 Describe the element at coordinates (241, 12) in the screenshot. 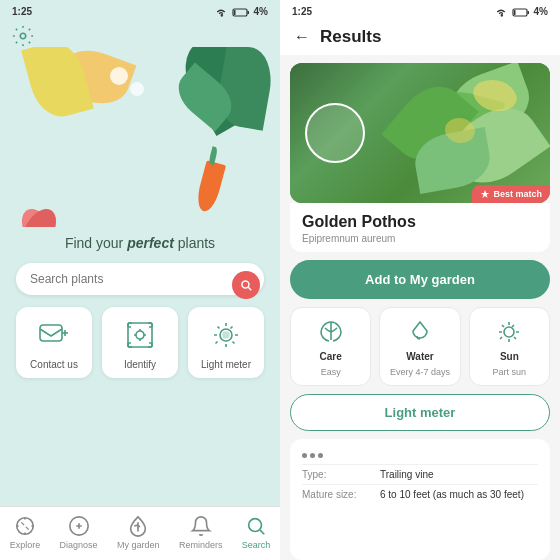

I see `left-status-right: 4%` at that location.